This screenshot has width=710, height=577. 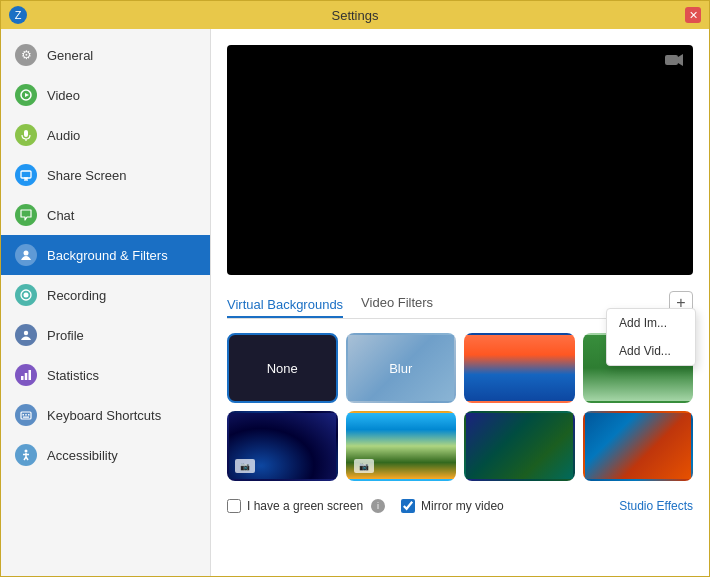 What do you see at coordinates (106, 175) in the screenshot?
I see `sidebar-item-share-screen: Share Screen` at bounding box center [106, 175].